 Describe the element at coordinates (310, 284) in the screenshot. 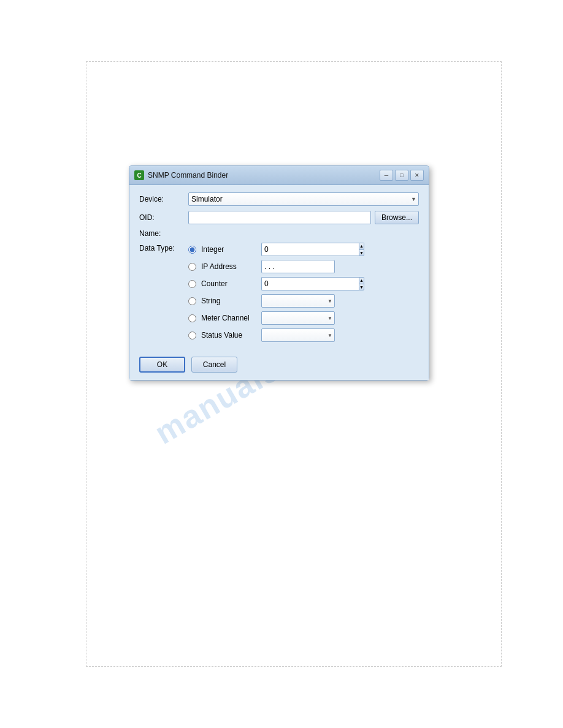

I see `counter-input` at that location.